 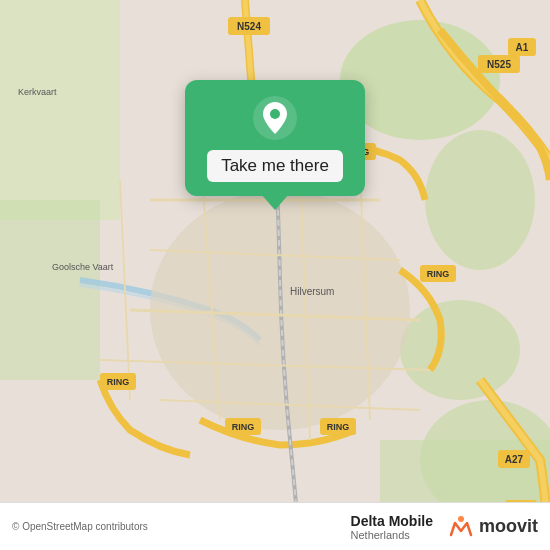 I want to click on take-me-there-button: Take me there, so click(x=275, y=166).